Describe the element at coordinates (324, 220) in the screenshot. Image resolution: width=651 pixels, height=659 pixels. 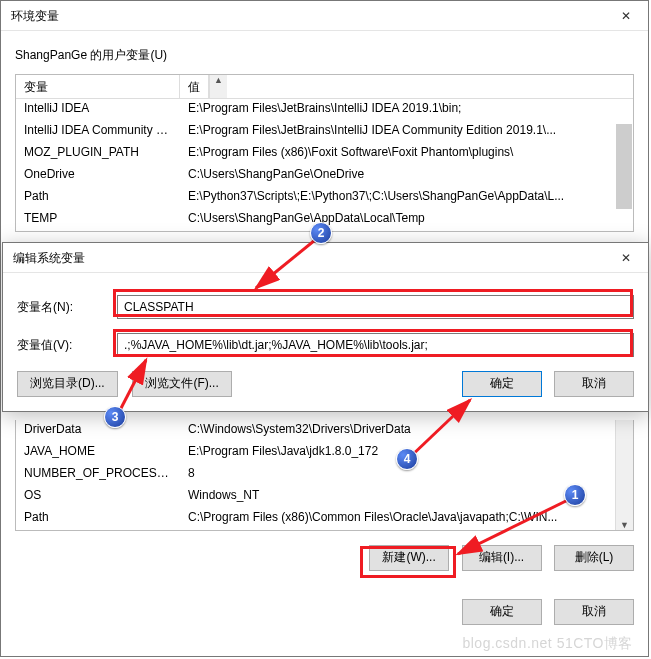
I see `table-row: TEMPC:\Users\ShangPanGe\AppData\Local\Te…` at that location.